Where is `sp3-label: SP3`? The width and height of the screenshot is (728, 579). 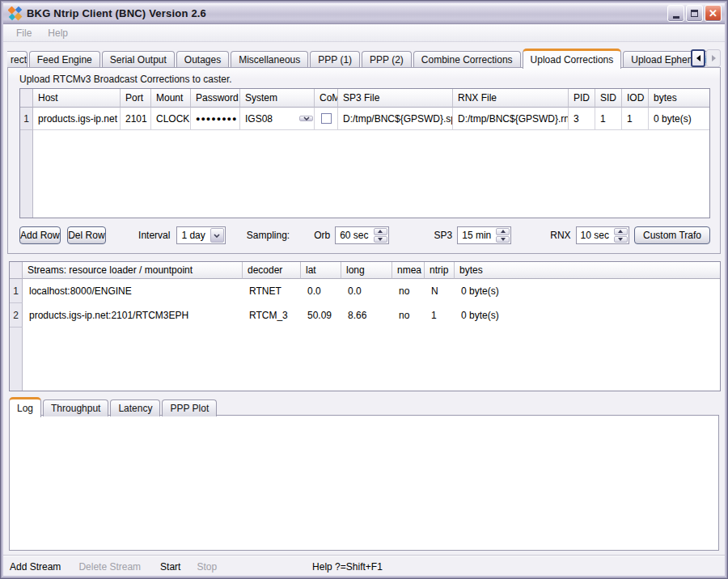 sp3-label: SP3 is located at coordinates (443, 235).